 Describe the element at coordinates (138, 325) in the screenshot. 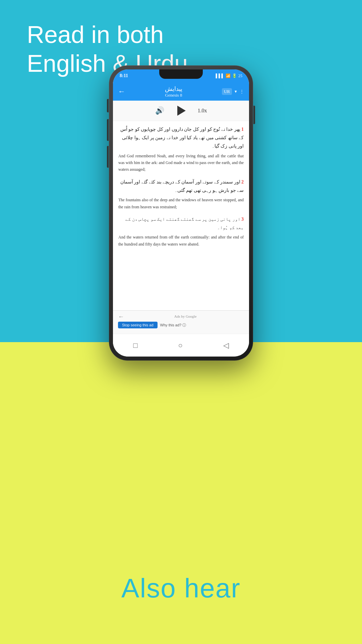

I see `stop-seeing-ad-button: Stop seeing this ad` at that location.